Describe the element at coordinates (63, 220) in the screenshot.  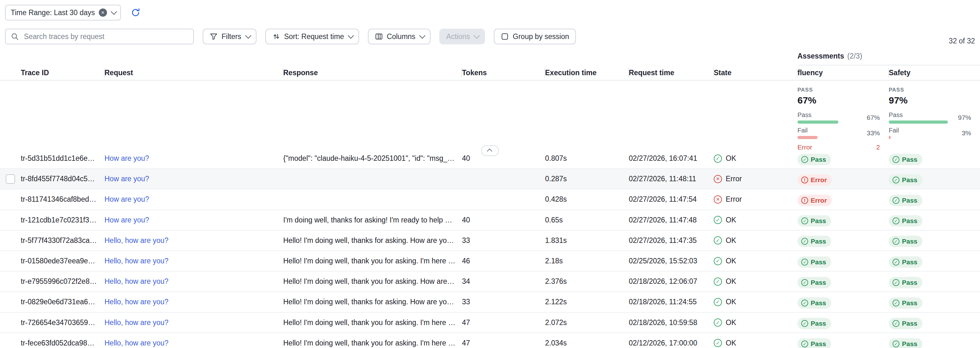
I see `trace-id-cell: tr-121cdb1e7c0231f3…` at that location.